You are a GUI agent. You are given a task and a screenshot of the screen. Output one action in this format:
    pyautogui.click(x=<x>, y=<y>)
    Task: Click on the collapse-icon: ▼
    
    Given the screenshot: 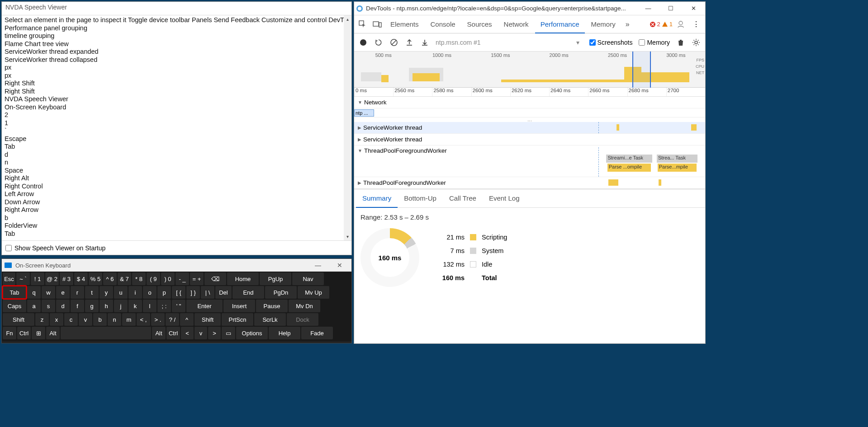 What is the action you would take?
    pyautogui.click(x=360, y=151)
    